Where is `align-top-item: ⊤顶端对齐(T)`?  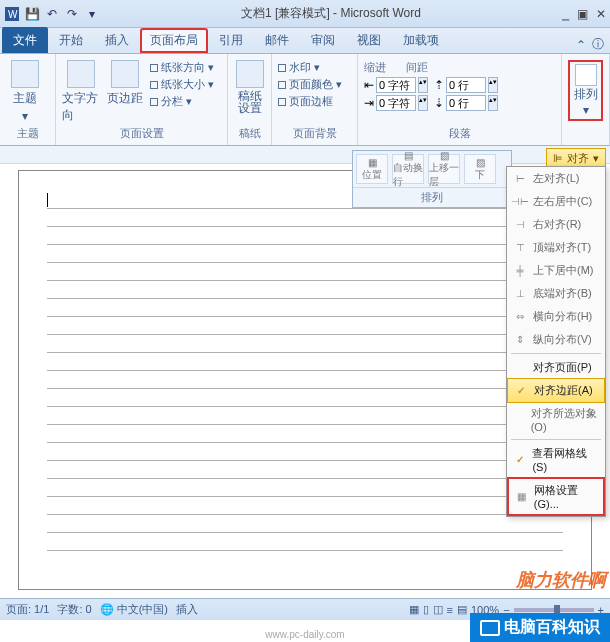 align-top-item: ⊤顶端对齐(T) is located at coordinates (556, 248).